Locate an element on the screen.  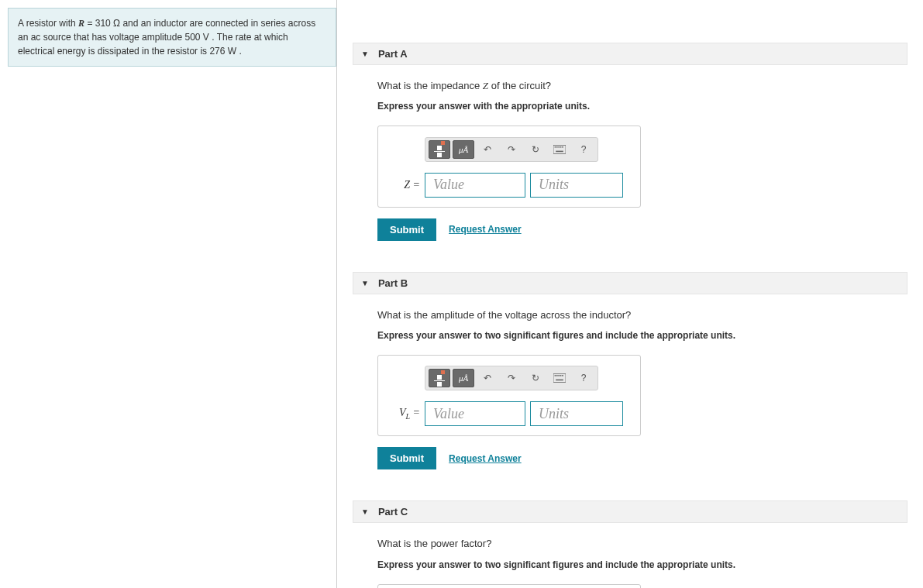
part-b-toolbar: μÅ ↶ ↷ ↻ ? is located at coordinates (511, 378).